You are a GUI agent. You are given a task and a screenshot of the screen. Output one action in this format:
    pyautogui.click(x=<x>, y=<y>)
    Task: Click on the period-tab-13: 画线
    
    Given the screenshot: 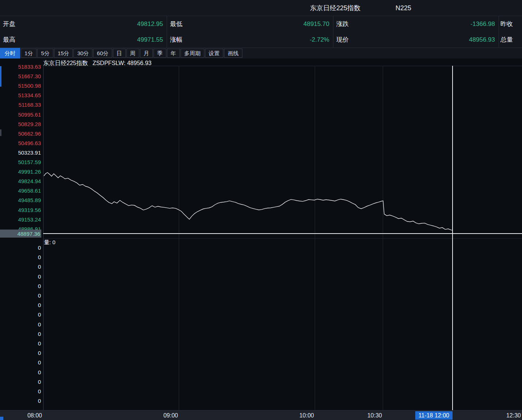 What is the action you would take?
    pyautogui.click(x=233, y=53)
    